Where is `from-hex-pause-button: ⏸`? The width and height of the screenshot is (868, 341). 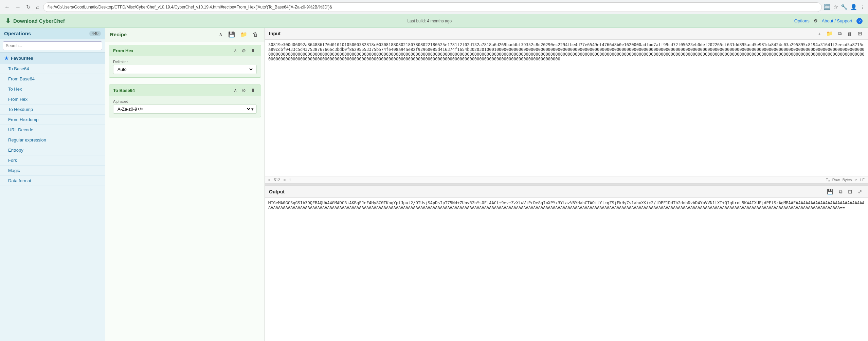
from-hex-pause-button: ⏸ is located at coordinates (253, 51).